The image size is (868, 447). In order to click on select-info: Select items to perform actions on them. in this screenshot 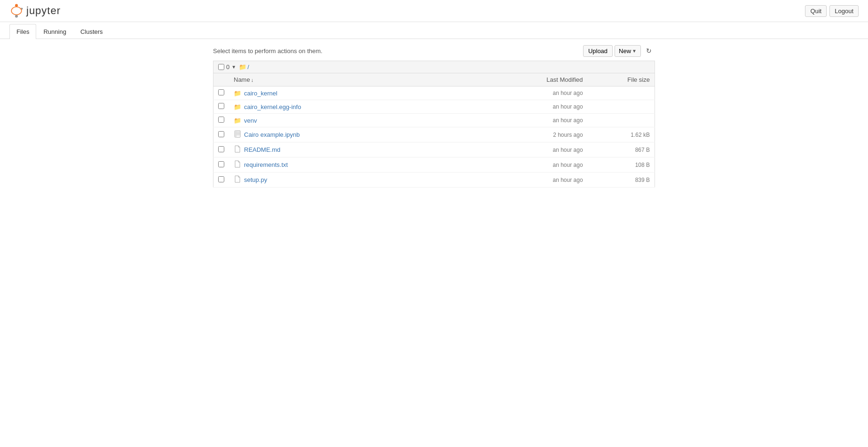, I will do `click(268, 51)`.